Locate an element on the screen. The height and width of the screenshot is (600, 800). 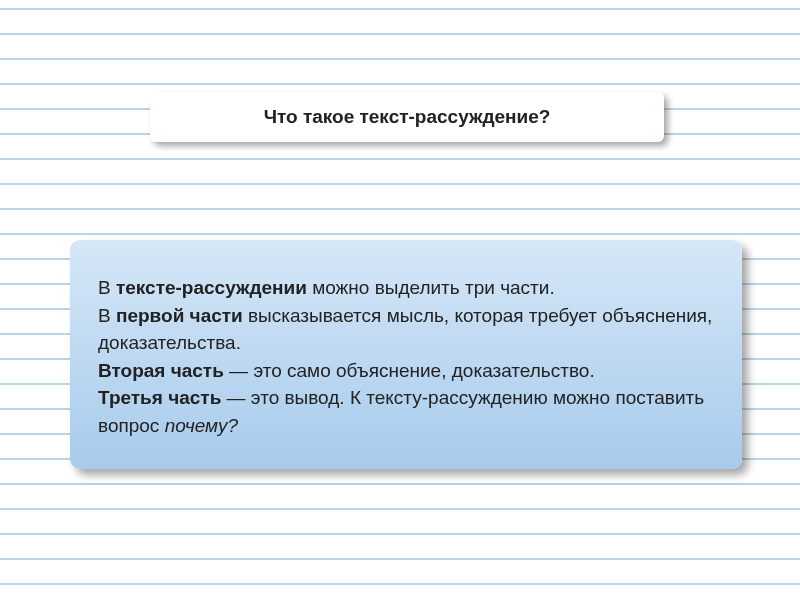
line3-bold: Вторая часть is located at coordinates (161, 370).